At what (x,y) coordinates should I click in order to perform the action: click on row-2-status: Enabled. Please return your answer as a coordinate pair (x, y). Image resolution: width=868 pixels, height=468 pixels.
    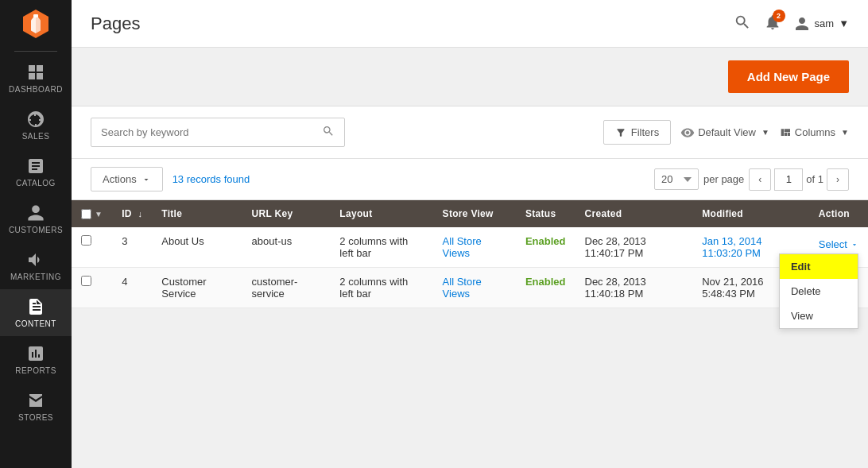
    Looking at the image, I should click on (545, 288).